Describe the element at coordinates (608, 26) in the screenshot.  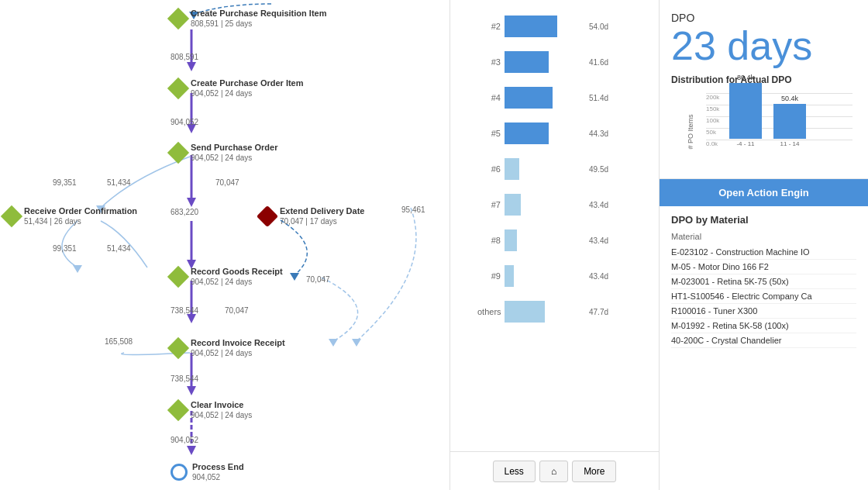
I see `chart-value: 54.0d` at that location.